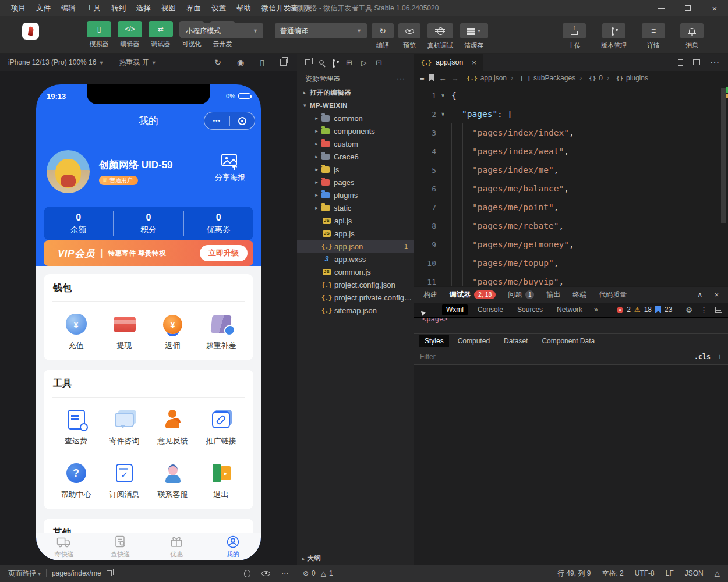  Describe the element at coordinates (422, 78) in the screenshot. I see `outline-icon: ≡` at that location.